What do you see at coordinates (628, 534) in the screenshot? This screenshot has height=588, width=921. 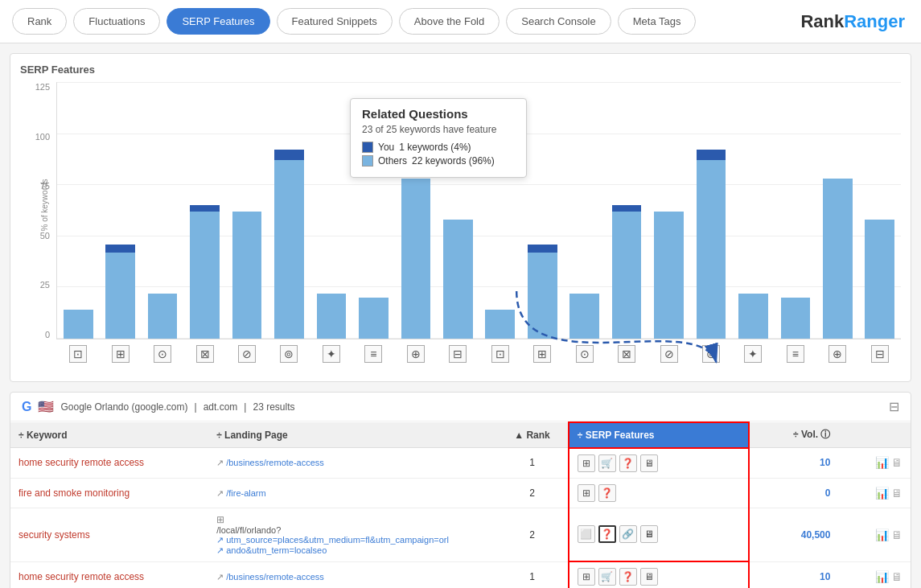 I see `serp-icon2-2-2: 🔗` at bounding box center [628, 534].